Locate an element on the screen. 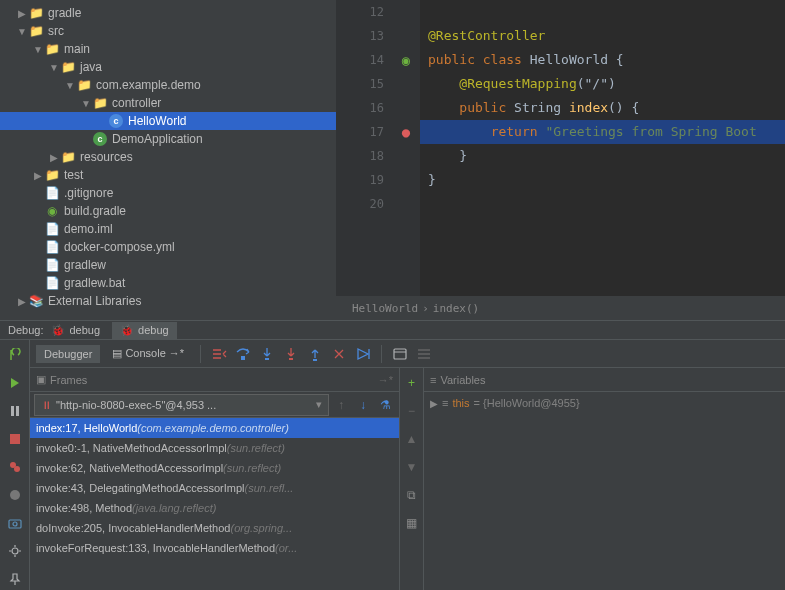 The image size is (785, 590). pin-icon is located at coordinates (15, 579).